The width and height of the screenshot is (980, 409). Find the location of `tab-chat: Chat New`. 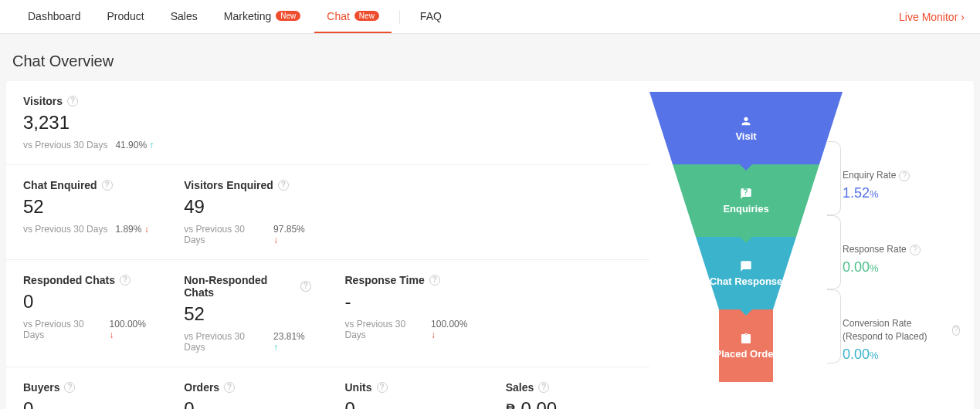

tab-chat: Chat New is located at coordinates (353, 17).